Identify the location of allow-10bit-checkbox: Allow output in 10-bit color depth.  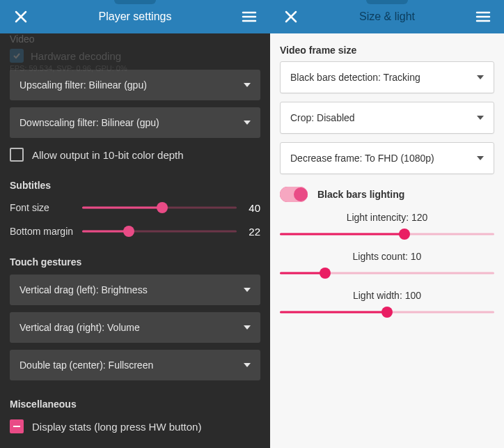
(135, 155).